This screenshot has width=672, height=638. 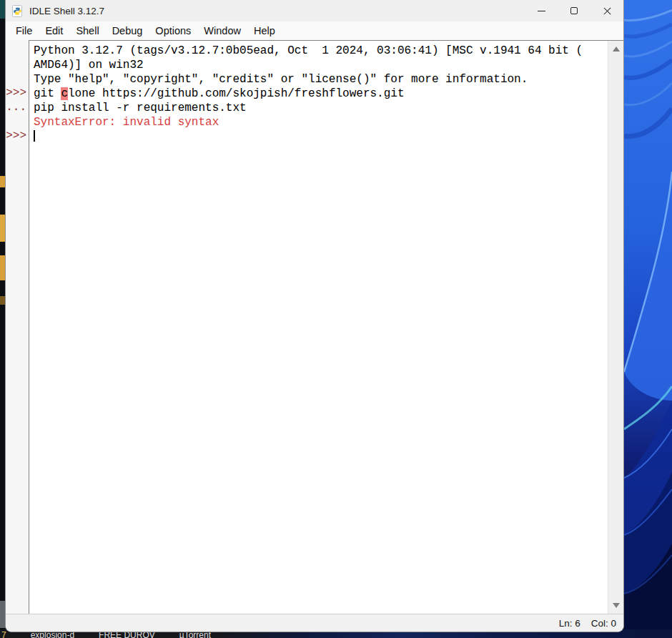 What do you see at coordinates (173, 31) in the screenshot?
I see `menu-options: Options` at bounding box center [173, 31].